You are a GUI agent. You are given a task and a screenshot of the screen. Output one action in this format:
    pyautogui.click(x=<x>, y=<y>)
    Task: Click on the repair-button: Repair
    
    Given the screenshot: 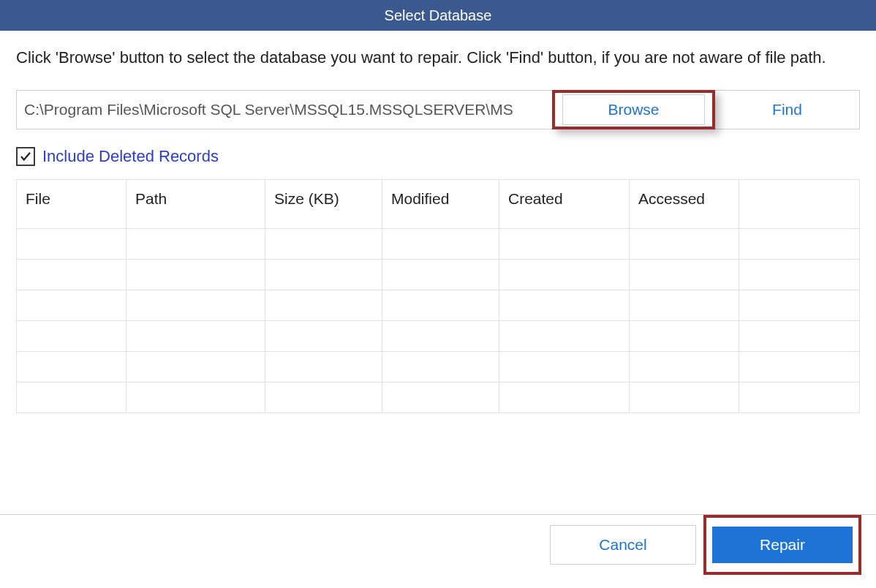 What is the action you would take?
    pyautogui.click(x=782, y=545)
    